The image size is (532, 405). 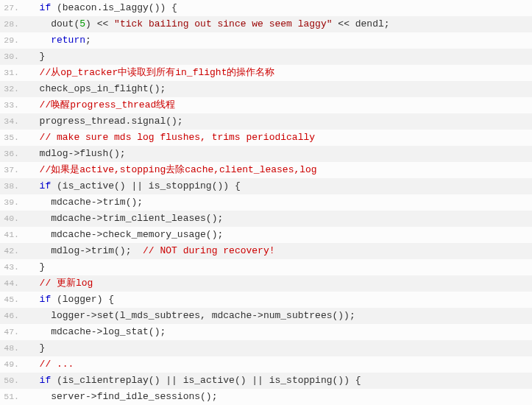 I want to click on code-content: mdcache->trim();, so click(x=280, y=202).